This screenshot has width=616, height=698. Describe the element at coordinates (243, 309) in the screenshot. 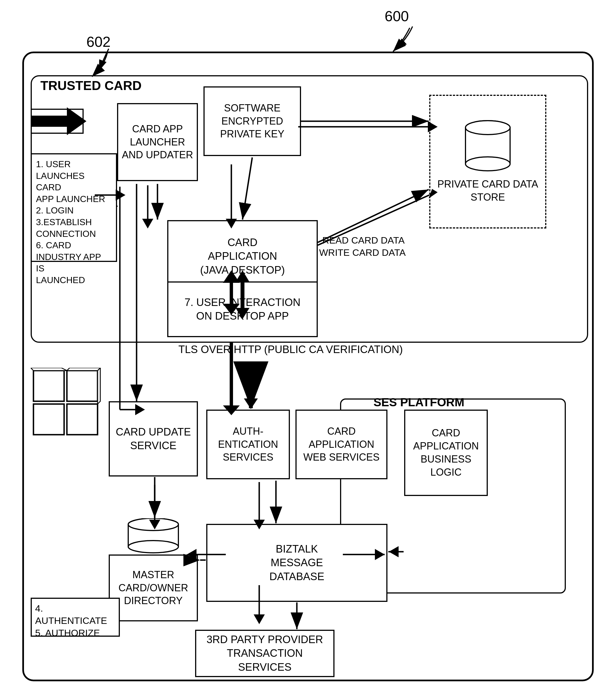

I see `user-interaction-box: 7. USER INTERACTIONON DESKTOP APP` at that location.